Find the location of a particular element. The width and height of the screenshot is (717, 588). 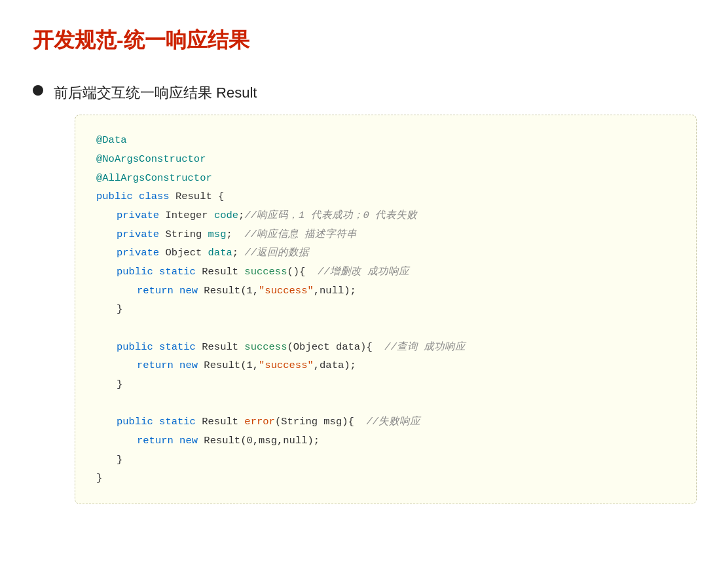

code-line-close2: } is located at coordinates (386, 385).